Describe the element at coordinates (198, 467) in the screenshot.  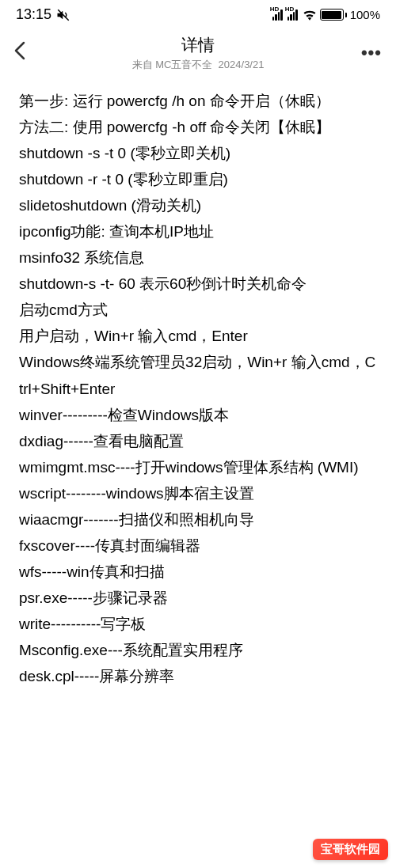
I see `content-line: wmimgmt.msc----打开windows管理体系结构 (WMI)` at that location.